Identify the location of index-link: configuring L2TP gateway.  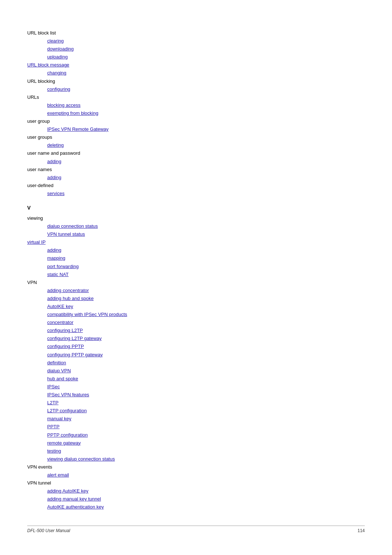
(74, 339).